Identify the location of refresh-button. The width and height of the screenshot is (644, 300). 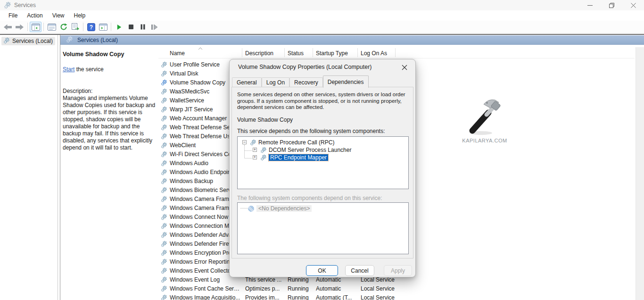
(63, 27).